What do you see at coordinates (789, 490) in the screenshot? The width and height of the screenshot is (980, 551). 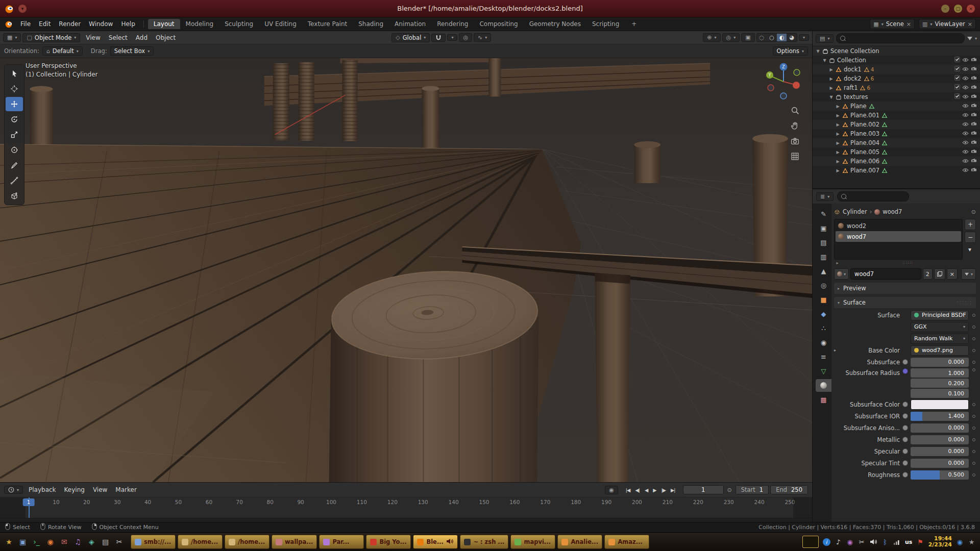 I see `frame-end-field: End250` at bounding box center [789, 490].